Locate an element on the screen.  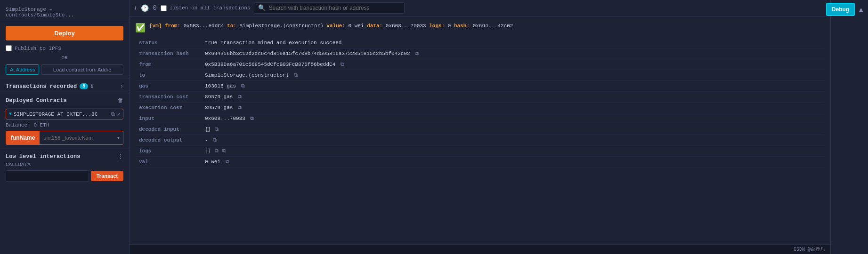
field-key: logs is located at coordinates (168, 151).